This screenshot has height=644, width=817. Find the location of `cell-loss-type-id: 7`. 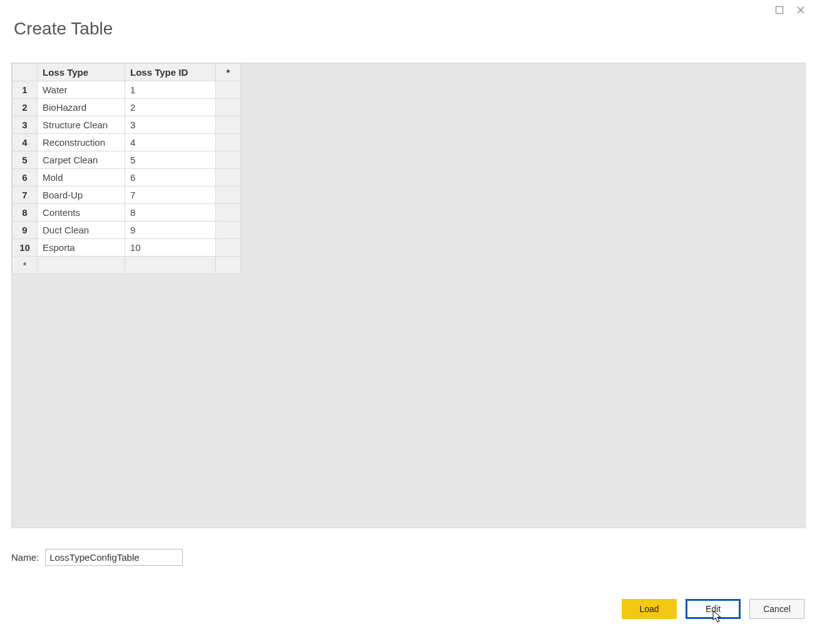

cell-loss-type-id: 7 is located at coordinates (170, 195).